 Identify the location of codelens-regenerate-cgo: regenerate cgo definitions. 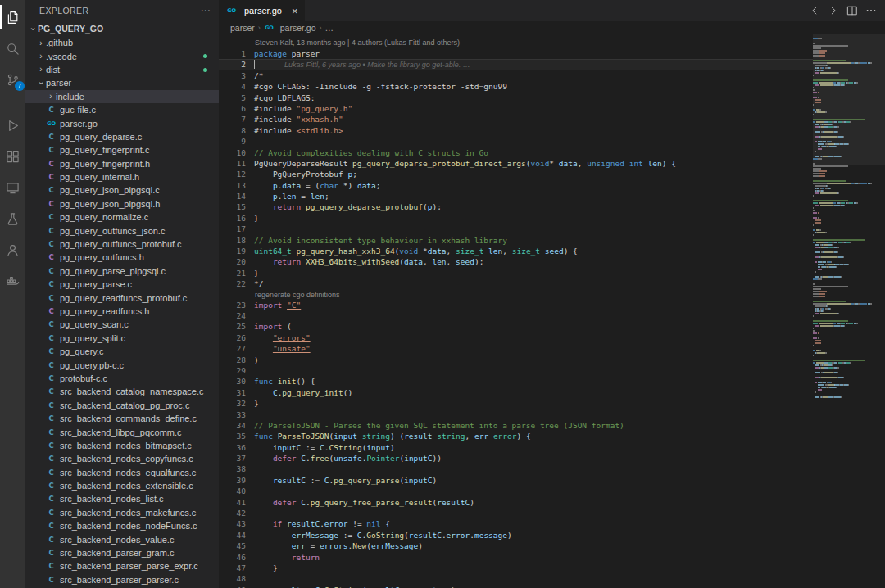
(516, 295).